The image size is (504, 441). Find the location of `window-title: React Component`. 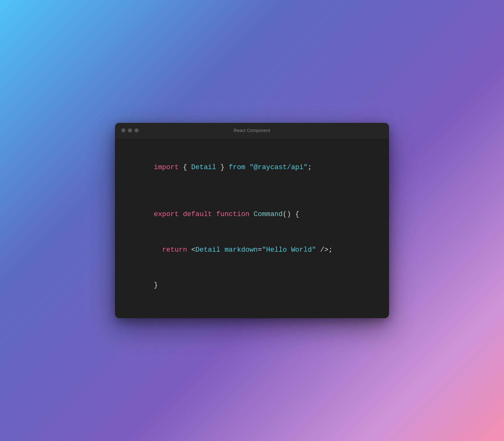

window-title: React Component is located at coordinates (252, 130).